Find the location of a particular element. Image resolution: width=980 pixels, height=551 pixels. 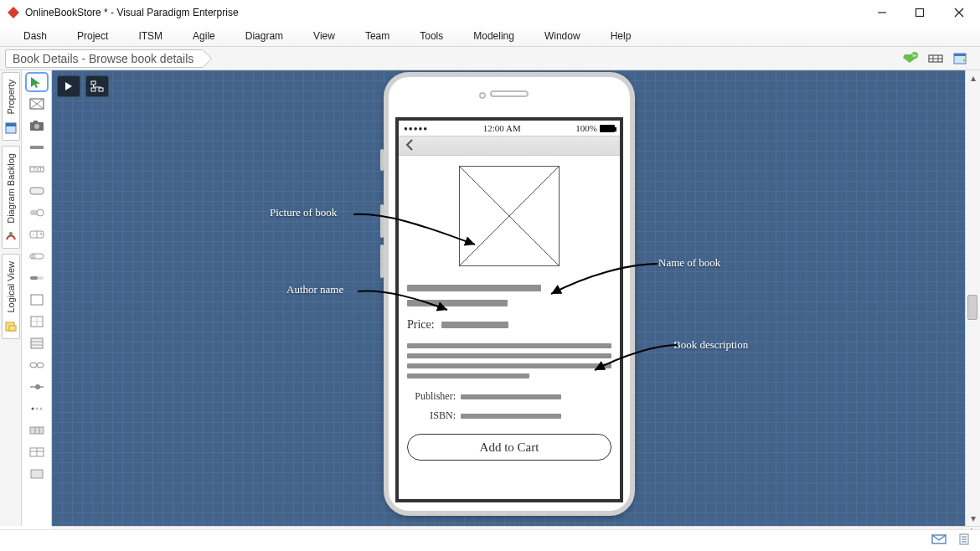

play-button is located at coordinates (69, 86).